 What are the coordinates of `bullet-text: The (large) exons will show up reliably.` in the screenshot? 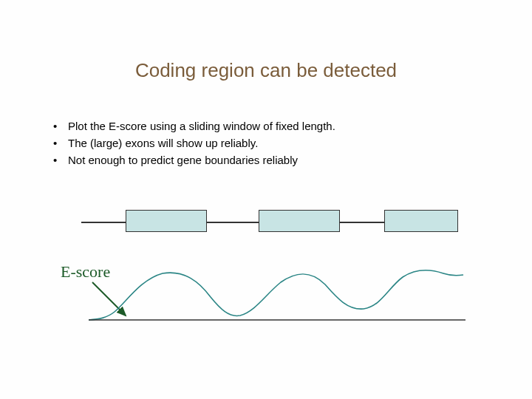 It's located at (163, 143).